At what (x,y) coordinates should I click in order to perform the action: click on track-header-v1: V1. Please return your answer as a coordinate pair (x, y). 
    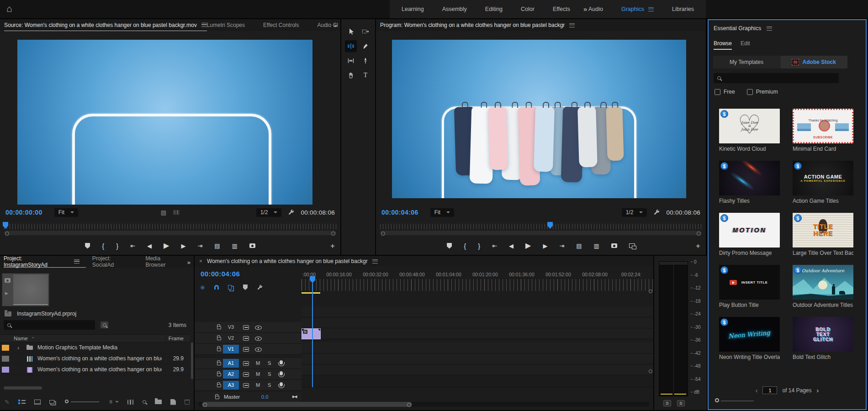
    Looking at the image, I should click on (248, 349).